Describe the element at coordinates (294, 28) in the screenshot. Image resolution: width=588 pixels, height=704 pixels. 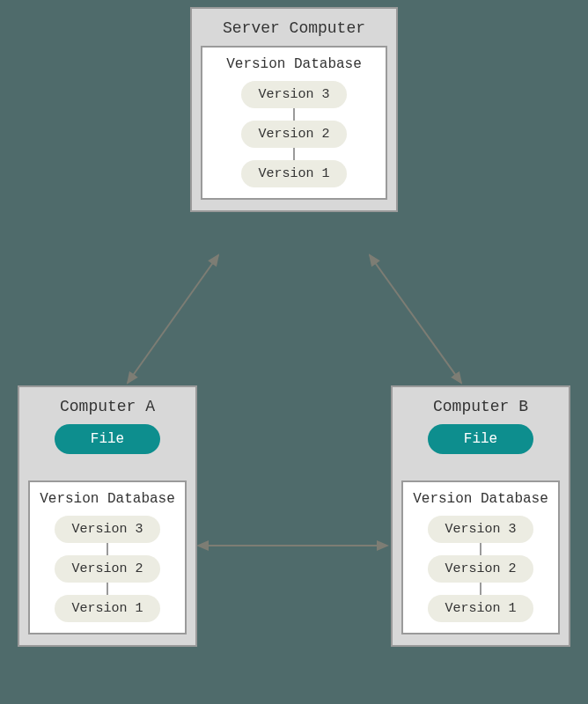
I see `server-title: Server Computer` at that location.